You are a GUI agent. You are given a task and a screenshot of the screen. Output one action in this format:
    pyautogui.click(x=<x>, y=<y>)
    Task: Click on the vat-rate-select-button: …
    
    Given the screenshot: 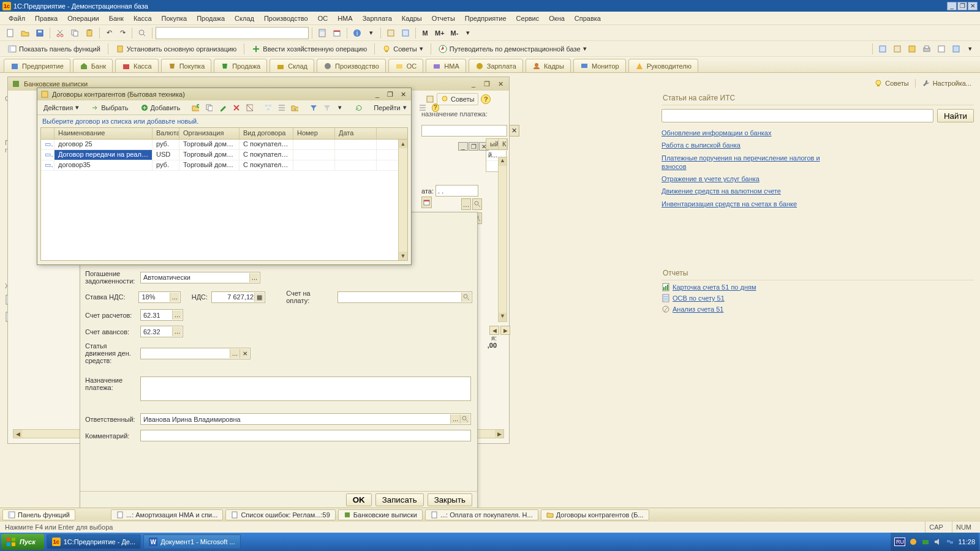 What is the action you would take?
    pyautogui.click(x=175, y=298)
    